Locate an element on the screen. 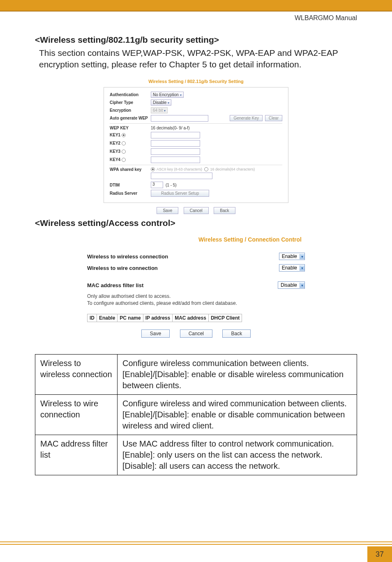  wpa-hex-label: 16 decimals(64 characters) is located at coordinates (233, 169).